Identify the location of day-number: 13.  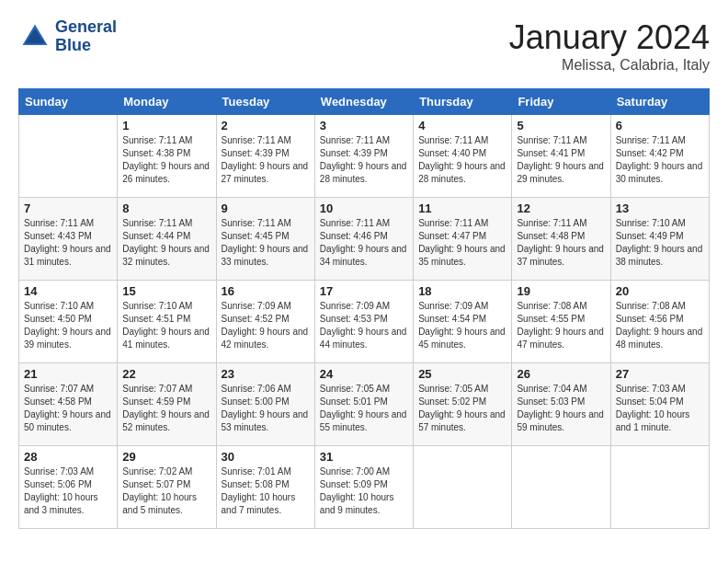
(660, 208).